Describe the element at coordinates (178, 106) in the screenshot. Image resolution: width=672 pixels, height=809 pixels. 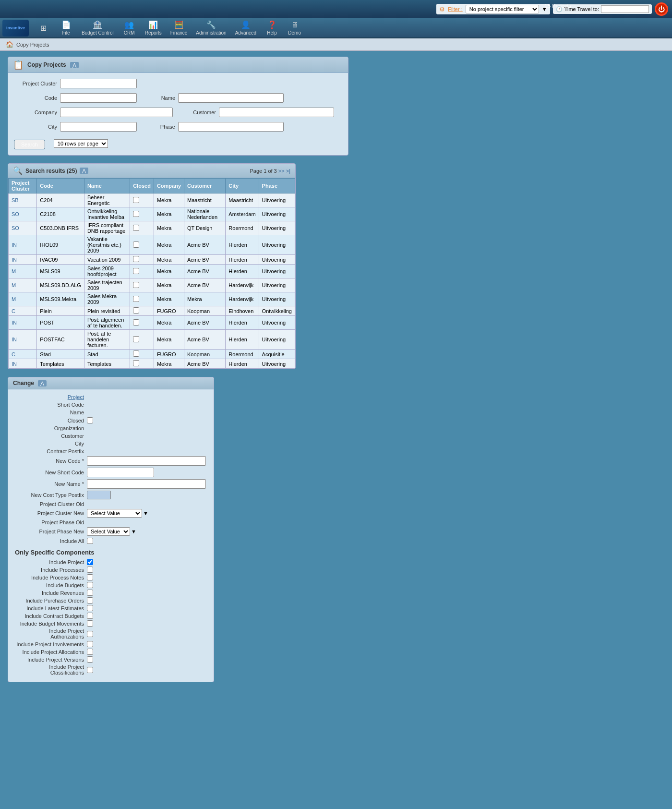
I see `search-panel: 📋 Copy Projects ⋀ Project Cluster Code N…` at that location.